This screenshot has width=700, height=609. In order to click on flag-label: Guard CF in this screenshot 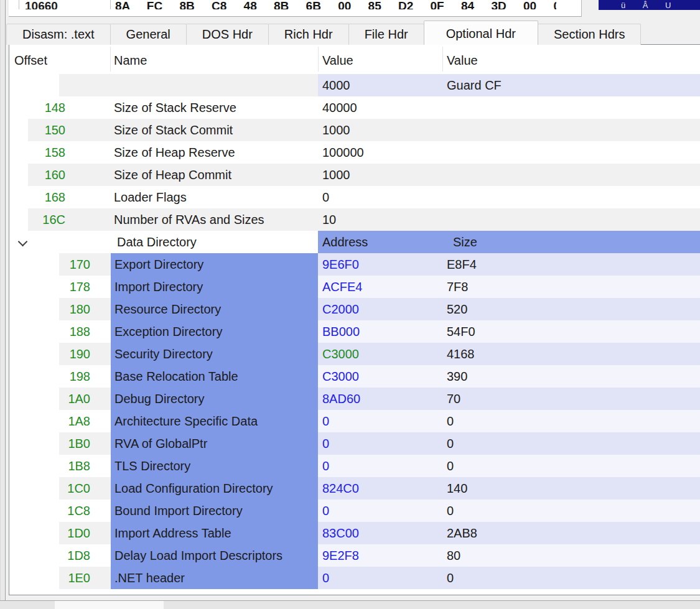, I will do `click(474, 85)`.